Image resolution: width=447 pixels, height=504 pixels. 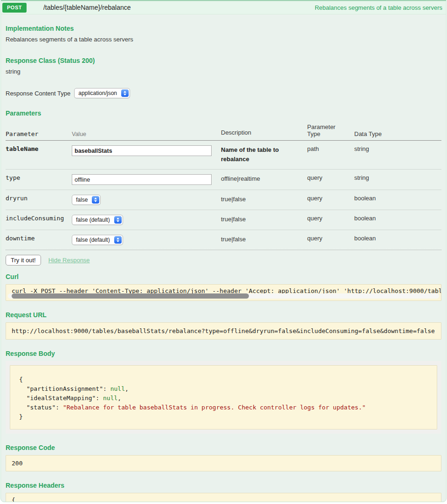 What do you see at coordinates (331, 130) in the screenshot?
I see `column-header-parameter-type: Parameter Type` at bounding box center [331, 130].